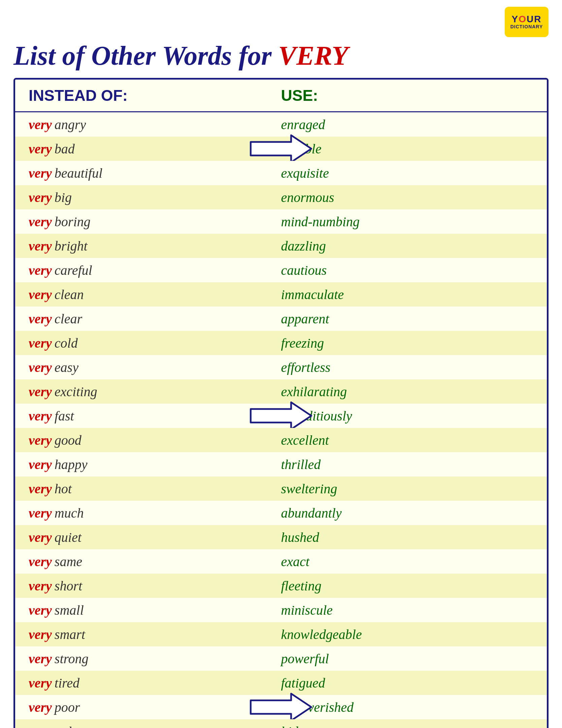  I want to click on right-cell: impoverished, so click(407, 707).